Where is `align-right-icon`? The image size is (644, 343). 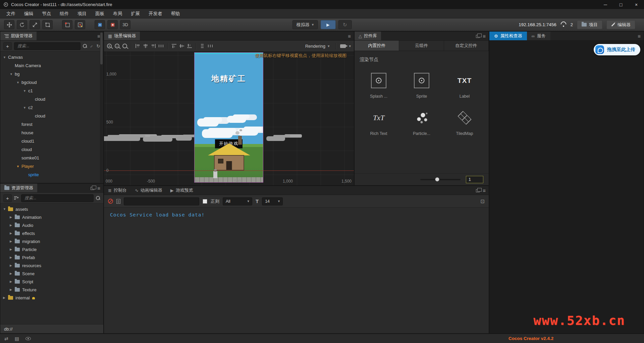
align-right-icon is located at coordinates (153, 46).